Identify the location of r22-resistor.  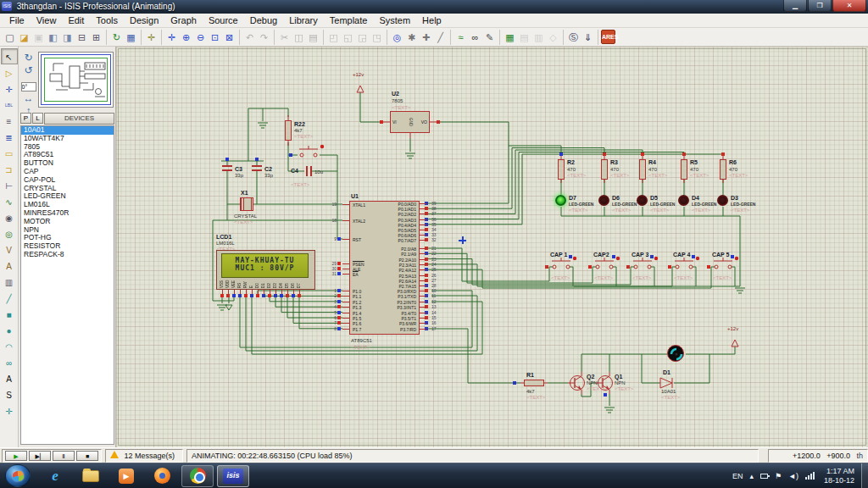
(288, 130).